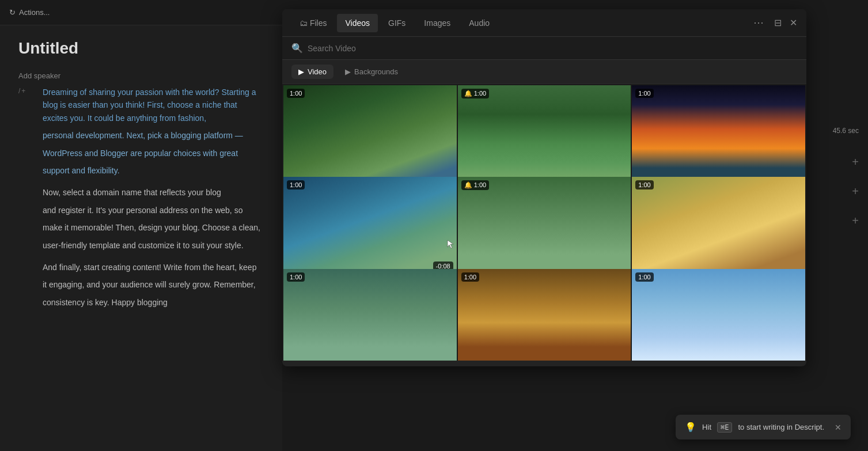 This screenshot has width=868, height=451. What do you see at coordinates (370, 134) in the screenshot?
I see `video-thumb-1: 1:00` at bounding box center [370, 134].